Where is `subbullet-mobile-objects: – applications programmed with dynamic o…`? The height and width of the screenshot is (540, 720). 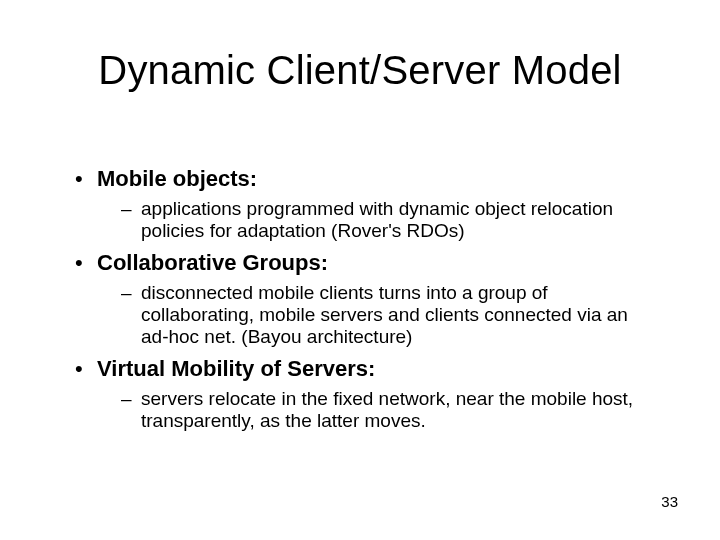 subbullet-mobile-objects: – applications programmed with dynamic o… is located at coordinates (388, 220).